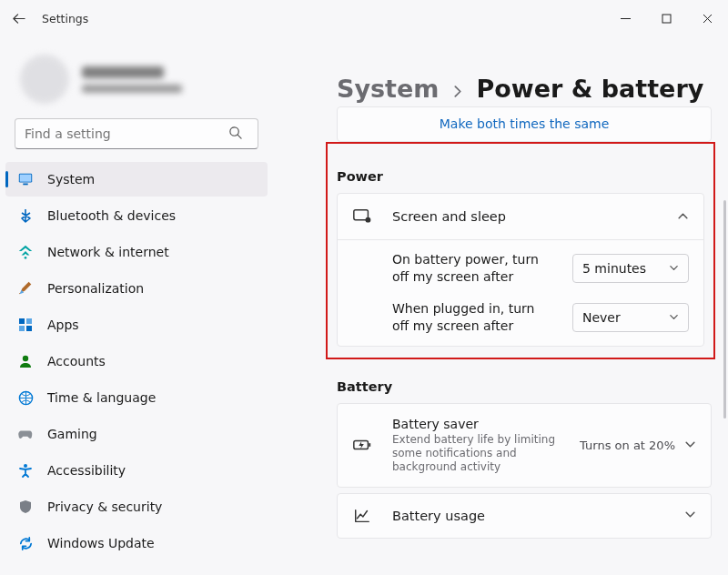 This screenshot has height=575, width=728. What do you see at coordinates (521, 269) in the screenshot?
I see `screen-sleep-card: Screen and sleep On battery power, turn …` at bounding box center [521, 269].